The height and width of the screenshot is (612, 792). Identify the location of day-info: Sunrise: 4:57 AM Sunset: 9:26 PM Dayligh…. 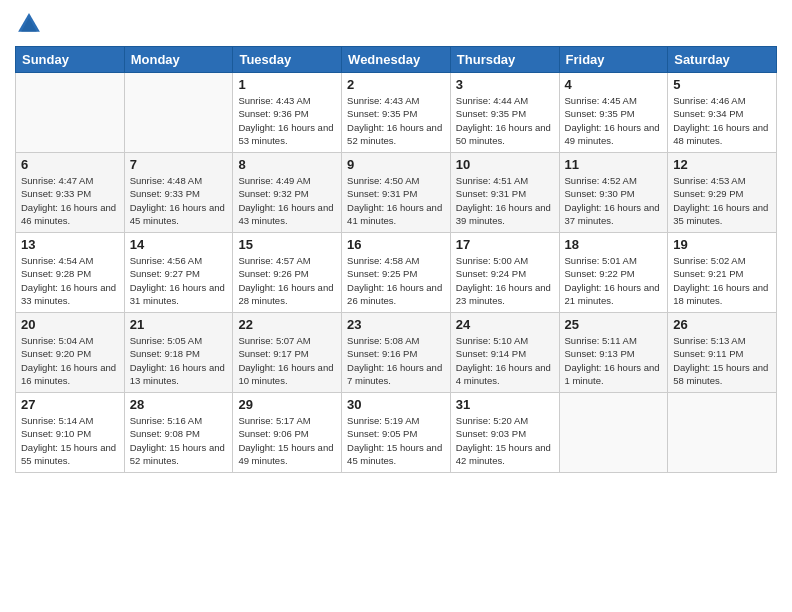
(287, 280).